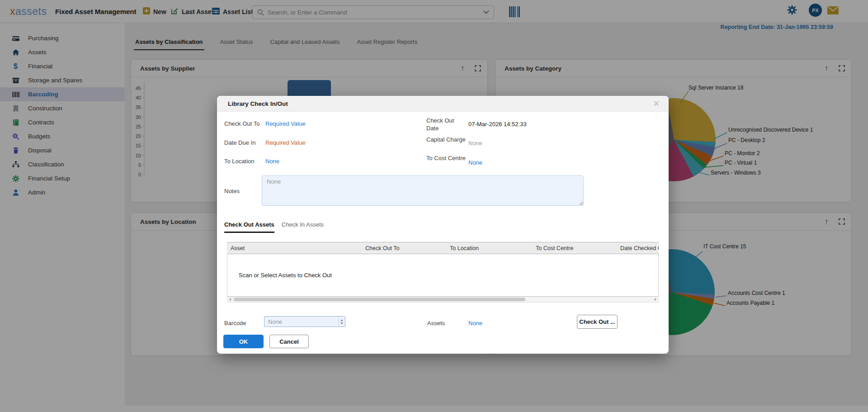 The height and width of the screenshot is (412, 868). Describe the element at coordinates (342, 323) in the screenshot. I see `spinner-down-icon` at that location.